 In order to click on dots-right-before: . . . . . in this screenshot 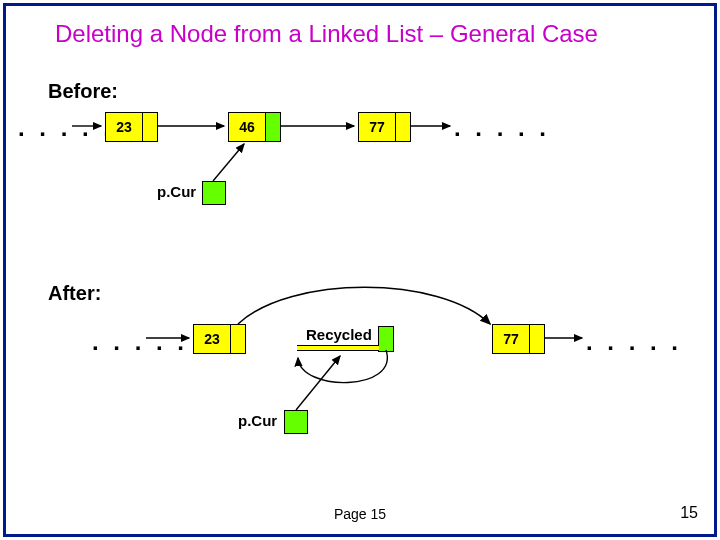, I will do `click(502, 128)`.